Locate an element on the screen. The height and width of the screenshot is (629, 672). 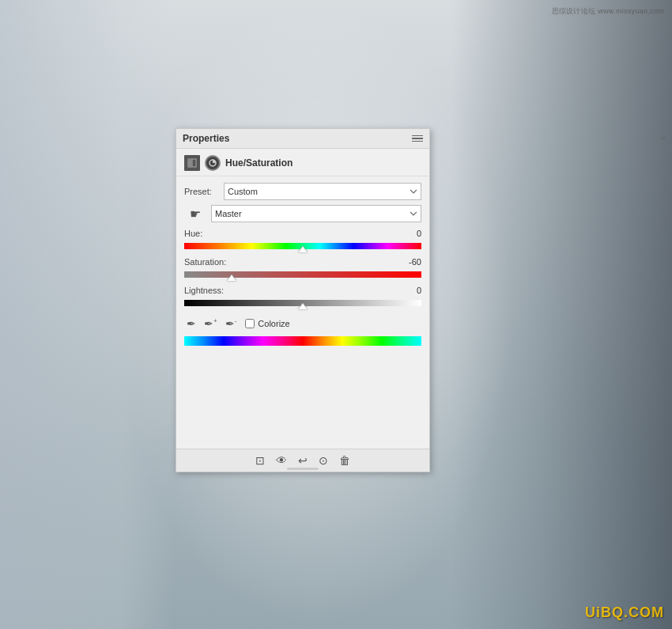
saturation-label-row: Saturation: -60 is located at coordinates (303, 262).